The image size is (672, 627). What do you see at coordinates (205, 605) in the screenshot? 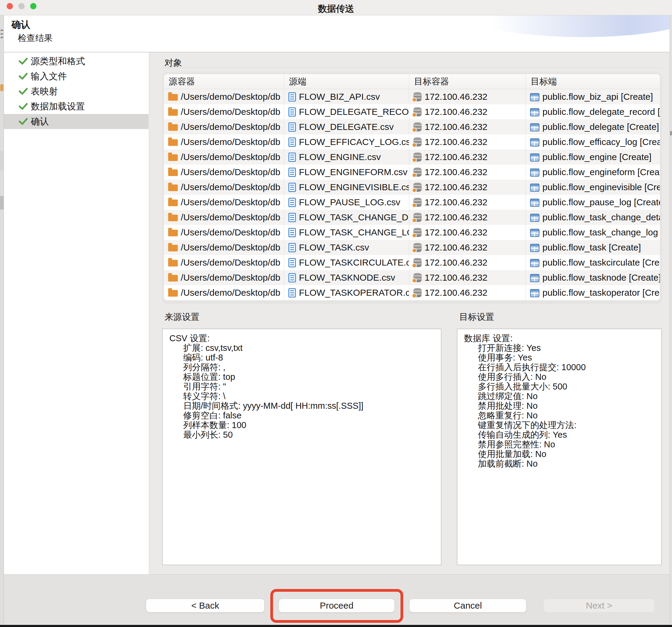
I see `back-button: < Back` at bounding box center [205, 605].